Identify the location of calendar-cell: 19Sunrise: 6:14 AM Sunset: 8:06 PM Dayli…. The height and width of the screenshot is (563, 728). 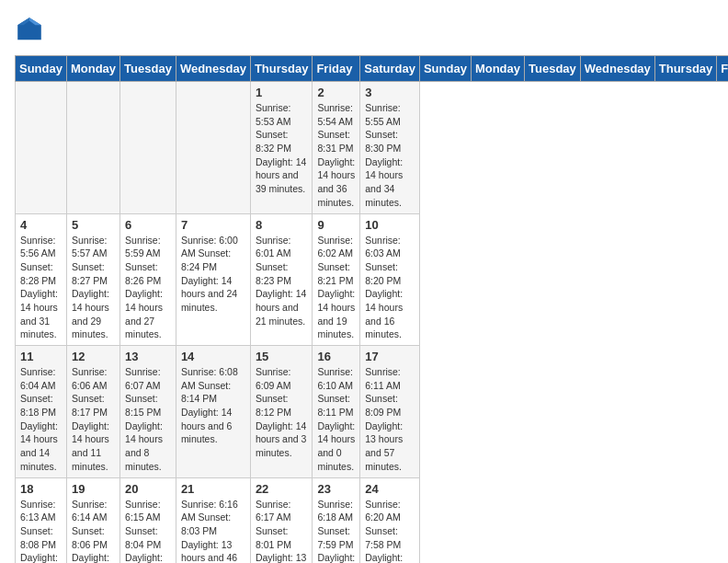
(93, 521).